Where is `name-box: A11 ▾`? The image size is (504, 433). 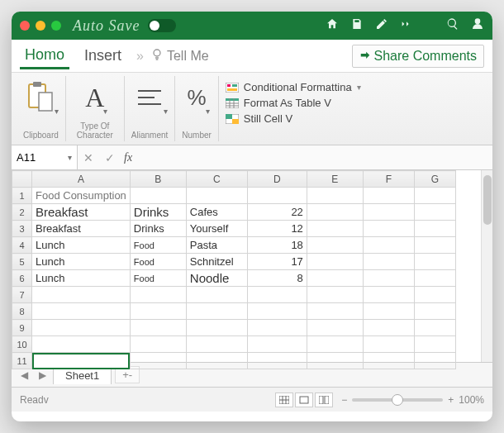 name-box: A11 ▾ is located at coordinates (45, 157).